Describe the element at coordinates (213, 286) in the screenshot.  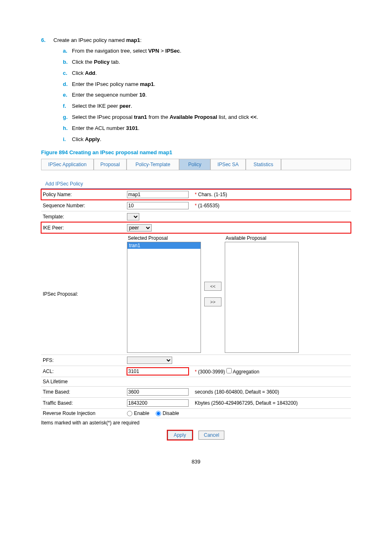
I see `move-left-button: <<` at that location.